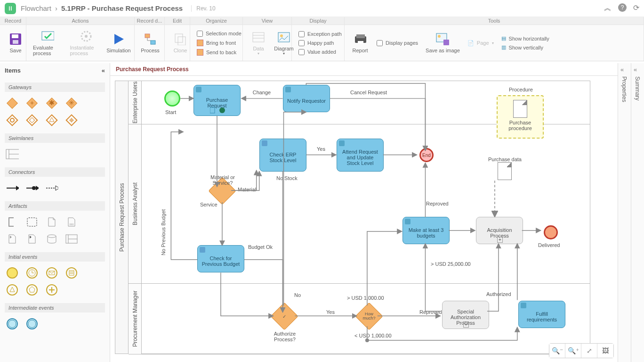 Image resolution: width=644 pixels, height=362 pixels. What do you see at coordinates (12, 154) in the screenshot?
I see `swimlane-pool-icon` at bounding box center [12, 154].